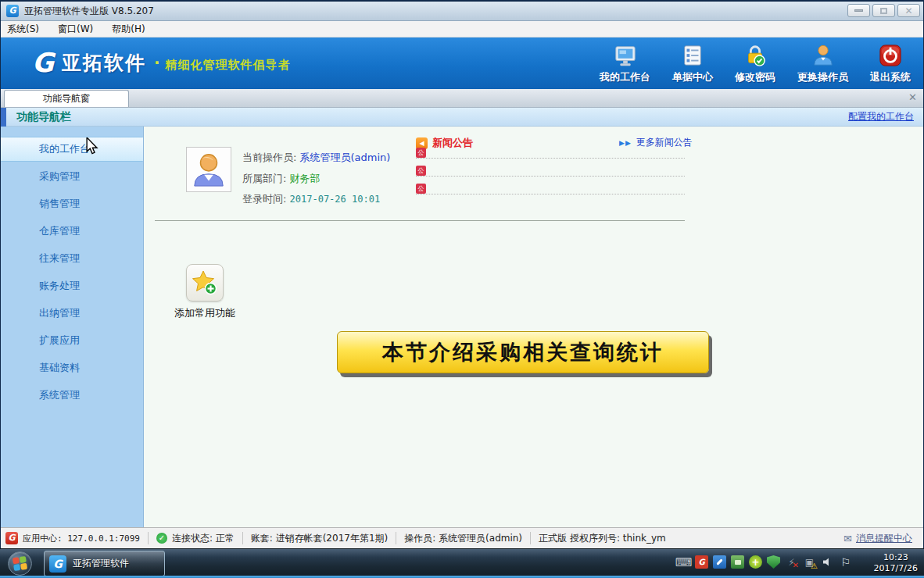 The width and height of the screenshot is (924, 578). I want to click on add-shortcut-button, so click(205, 283).